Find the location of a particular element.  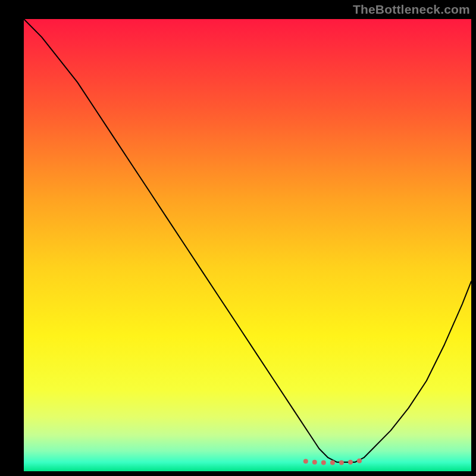

watermark-text: TheBottleneck.com is located at coordinates (412, 10).